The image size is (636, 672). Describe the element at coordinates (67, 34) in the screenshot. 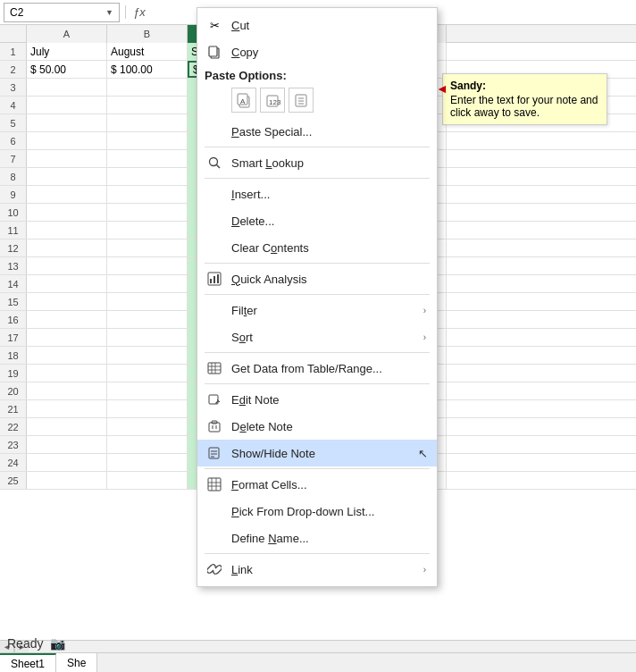

I see `col-header-a: A` at that location.